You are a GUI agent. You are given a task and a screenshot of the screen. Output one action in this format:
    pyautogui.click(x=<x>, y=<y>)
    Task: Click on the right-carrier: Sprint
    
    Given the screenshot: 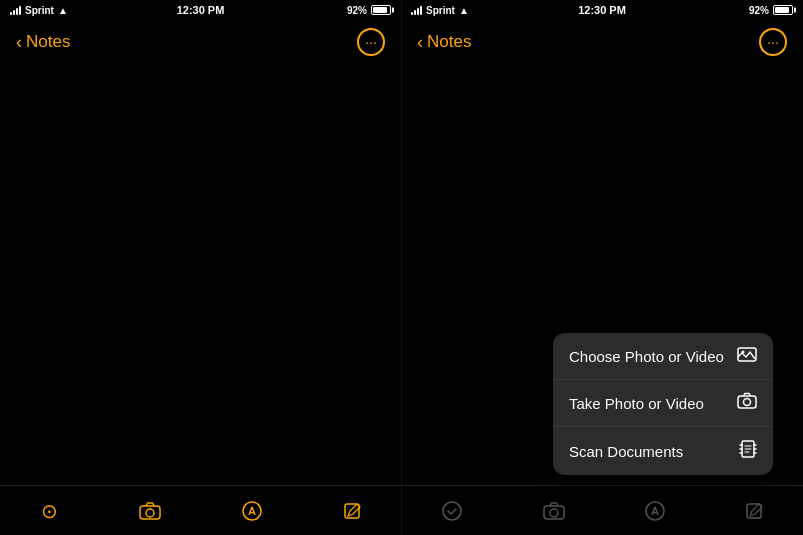 What is the action you would take?
    pyautogui.click(x=440, y=10)
    